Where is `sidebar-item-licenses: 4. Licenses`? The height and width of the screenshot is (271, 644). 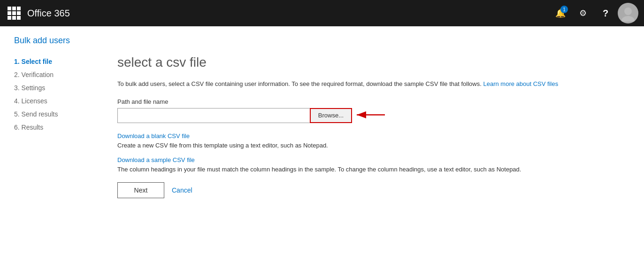 sidebar-item-licenses: 4. Licenses is located at coordinates (61, 101).